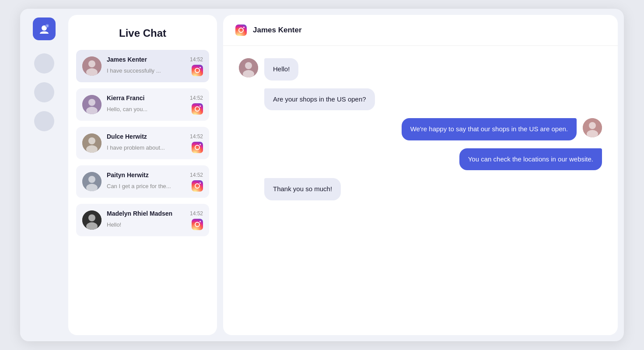  I want to click on instagram-icon-kierra-franci, so click(197, 109).